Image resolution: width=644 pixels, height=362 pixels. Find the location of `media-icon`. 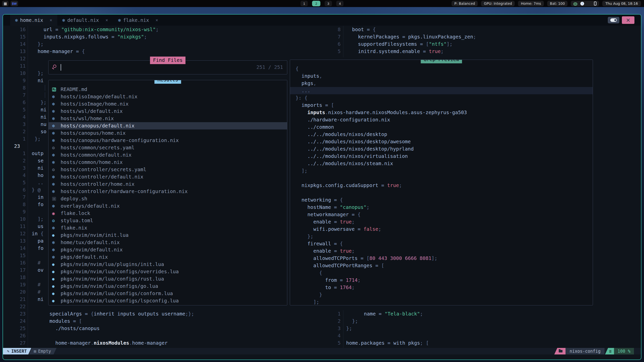

media-icon is located at coordinates (589, 4).